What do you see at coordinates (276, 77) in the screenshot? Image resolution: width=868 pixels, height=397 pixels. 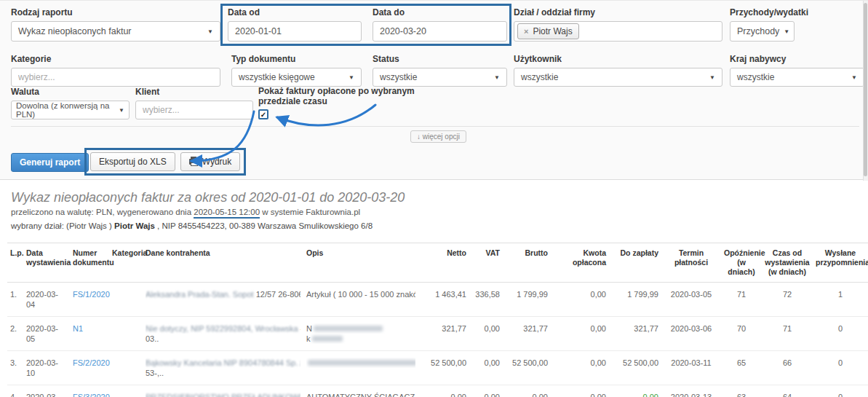 I see `document-type-value: wszystkie księgowe` at bounding box center [276, 77].